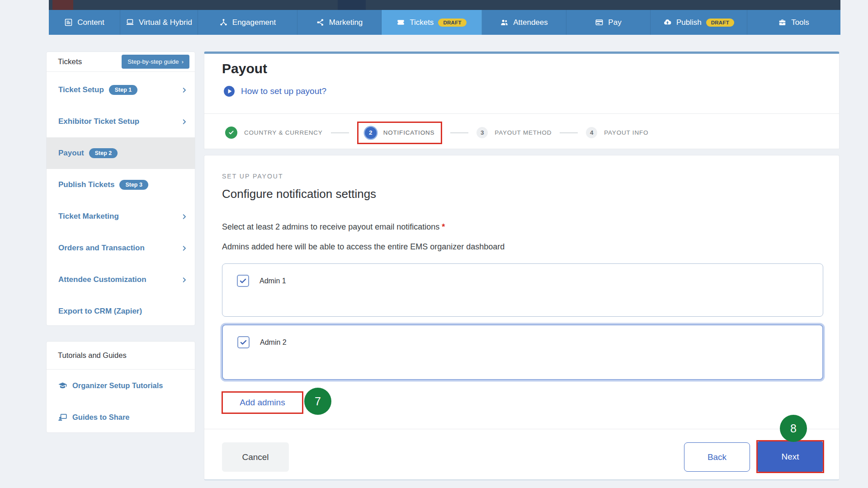  What do you see at coordinates (134, 185) in the screenshot?
I see `step-badge: Step 3` at bounding box center [134, 185].